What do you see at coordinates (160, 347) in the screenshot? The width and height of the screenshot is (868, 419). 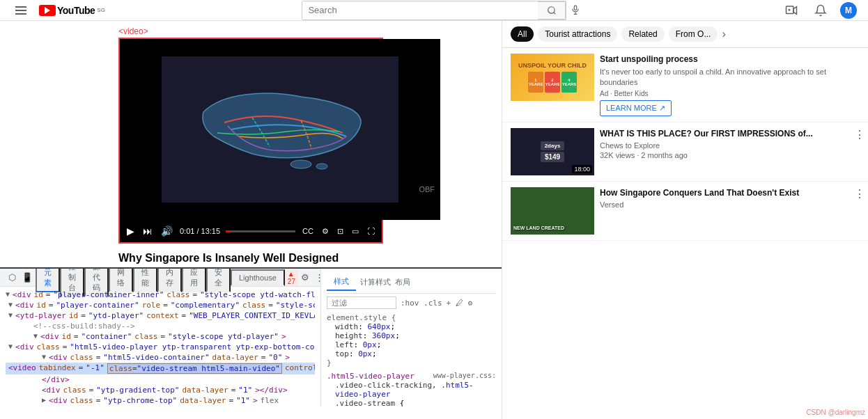 I see `code-area: ▼ <div id="player-container-inner" class…` at bounding box center [160, 347].